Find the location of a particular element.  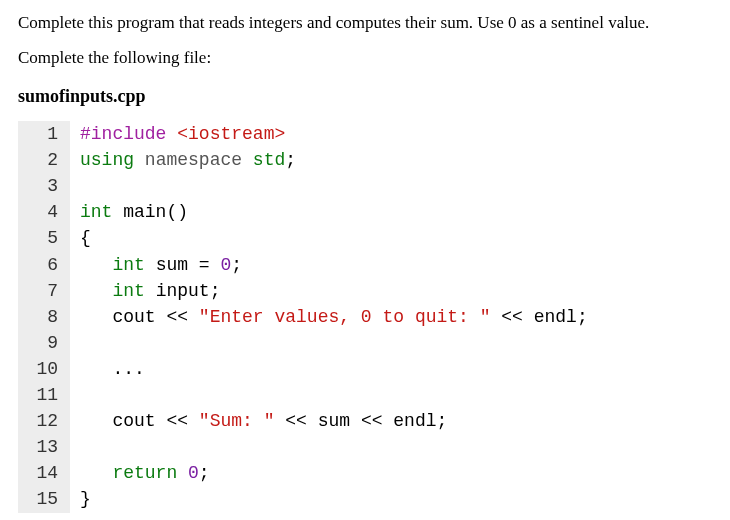

code-row: 1#include <iostream> is located at coordinates (365, 134).